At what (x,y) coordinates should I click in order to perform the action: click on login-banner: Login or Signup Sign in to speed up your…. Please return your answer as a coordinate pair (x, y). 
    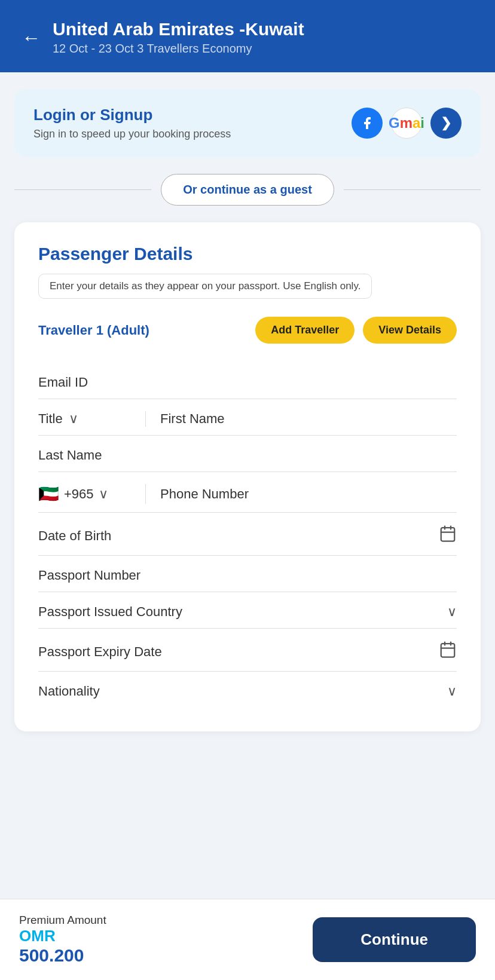
    Looking at the image, I should click on (248, 123).